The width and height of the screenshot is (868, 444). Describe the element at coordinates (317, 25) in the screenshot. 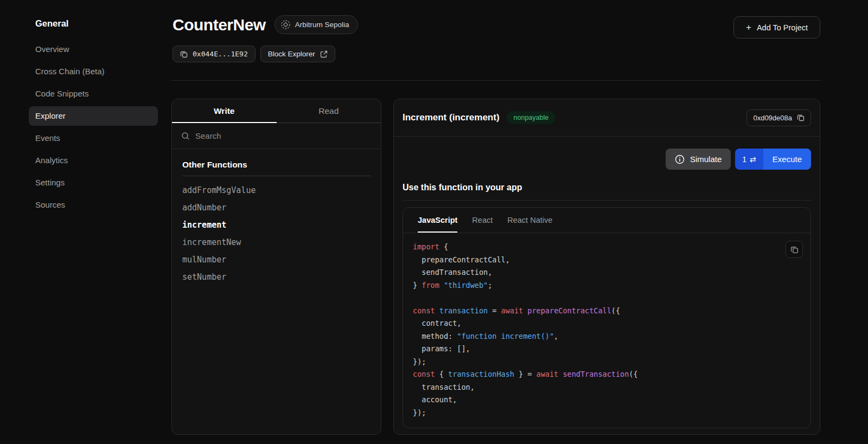

I see `network-badge: Arbitrum Sepolia` at that location.